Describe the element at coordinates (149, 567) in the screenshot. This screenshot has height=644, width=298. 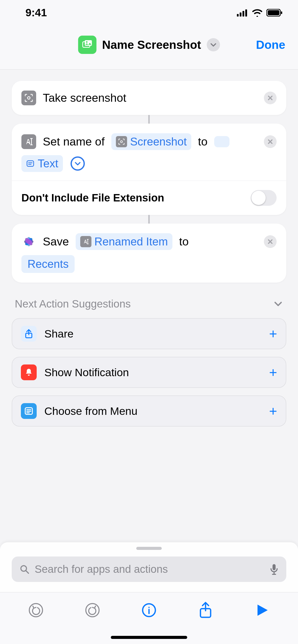
I see `search-panel: Search for apps and actions` at that location.